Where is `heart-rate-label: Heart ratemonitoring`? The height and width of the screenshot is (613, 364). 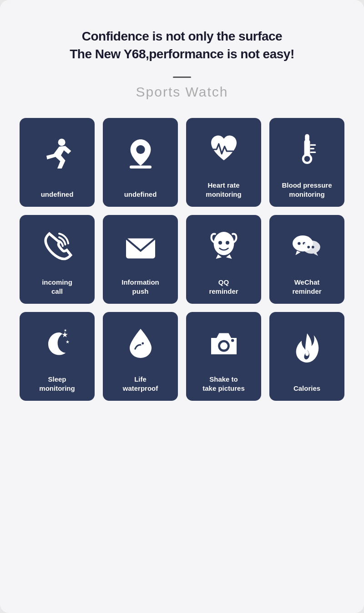 heart-rate-label: Heart ratemonitoring is located at coordinates (223, 189).